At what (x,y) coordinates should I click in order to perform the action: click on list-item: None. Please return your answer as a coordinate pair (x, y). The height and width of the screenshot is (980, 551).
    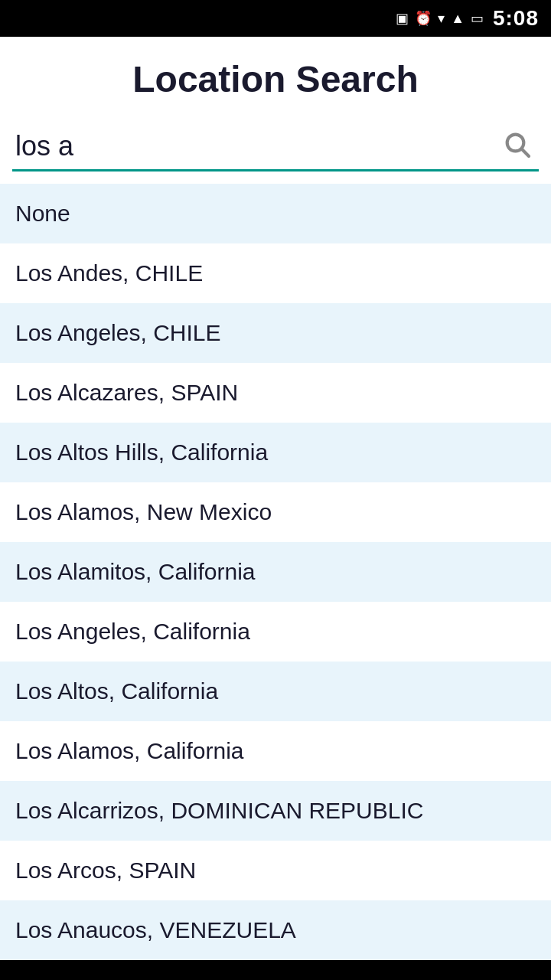
    Looking at the image, I should click on (276, 214).